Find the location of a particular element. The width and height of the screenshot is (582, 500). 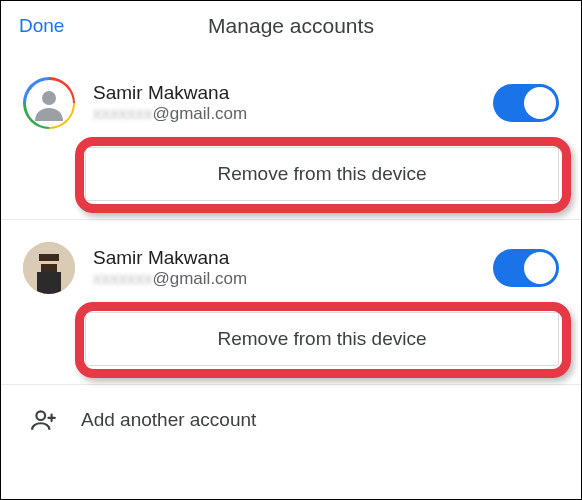

header: Done Manage accounts is located at coordinates (291, 28).